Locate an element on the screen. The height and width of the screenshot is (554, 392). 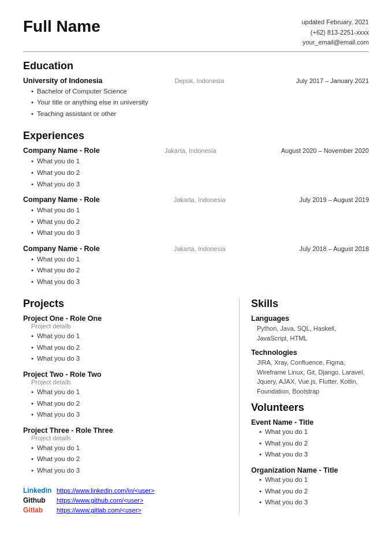
vol-1-b0: What you do 1 is located at coordinates (314, 480).